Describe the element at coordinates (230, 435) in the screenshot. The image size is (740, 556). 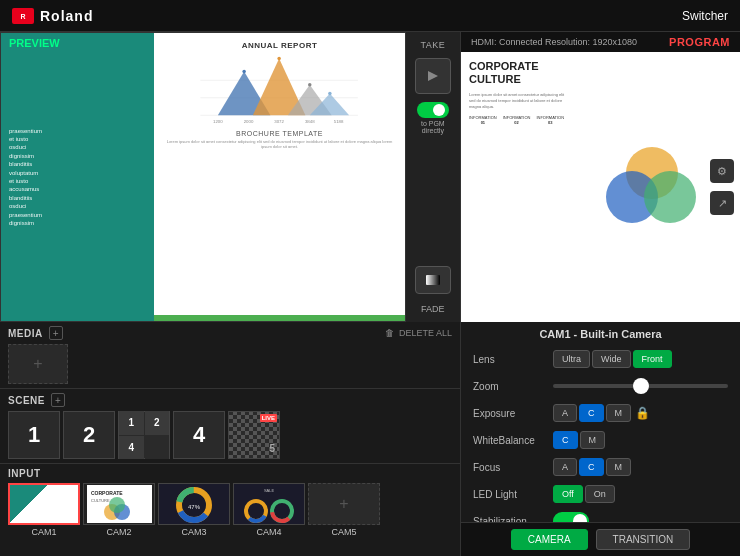
I see `scene-grid: 1 2 1 2 4 4` at that location.